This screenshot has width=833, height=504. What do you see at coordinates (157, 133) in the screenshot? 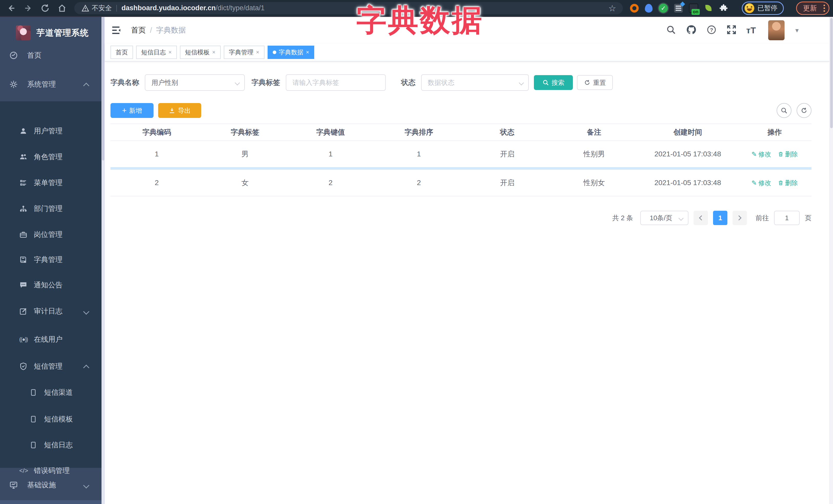
I see `col-header: 字典编码` at bounding box center [157, 133].